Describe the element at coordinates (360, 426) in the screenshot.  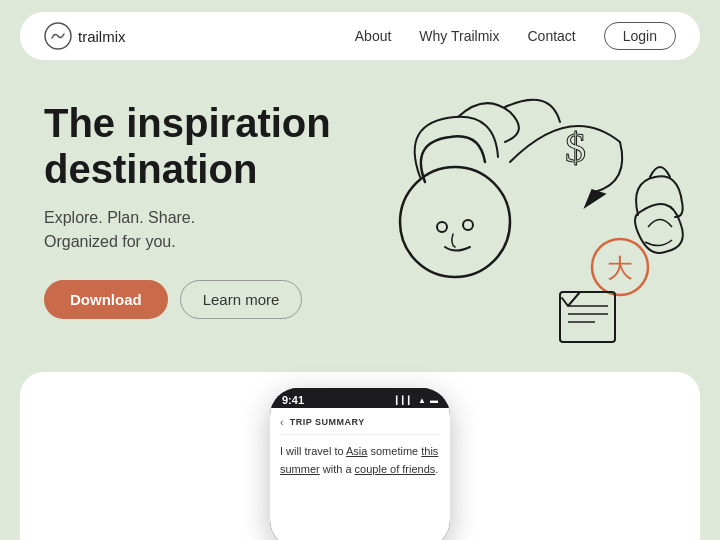
I see `phone-trip-header: ‹ TRIP SUMMARY` at that location.